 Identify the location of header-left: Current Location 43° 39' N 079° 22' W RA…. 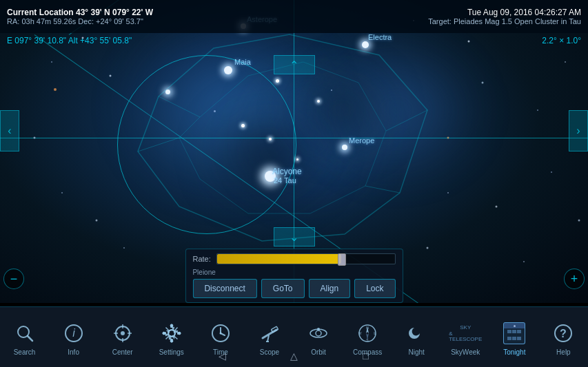
(218, 17).